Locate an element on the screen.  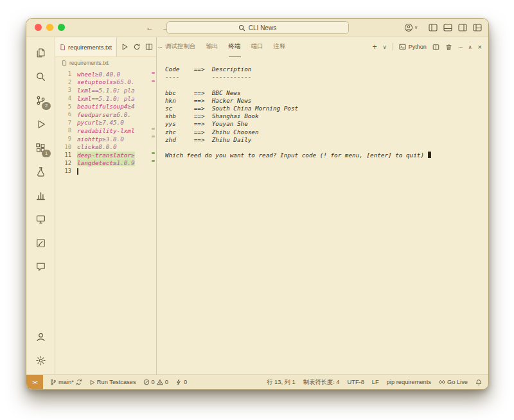
close-panel-icon: × is located at coordinates (480, 47).